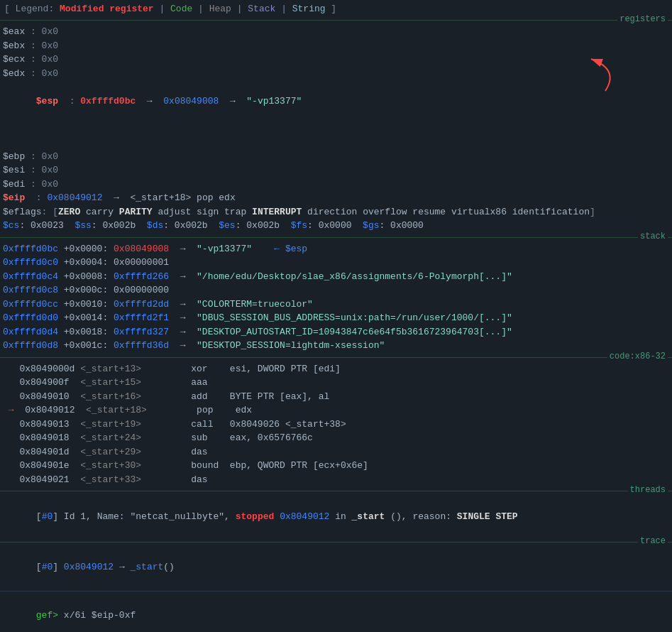 The height and width of the screenshot is (632, 672). What do you see at coordinates (336, 198) in the screenshot?
I see `reg-eip: $eip : 0x08049012 → <_start+18> pop edx` at bounding box center [336, 198].